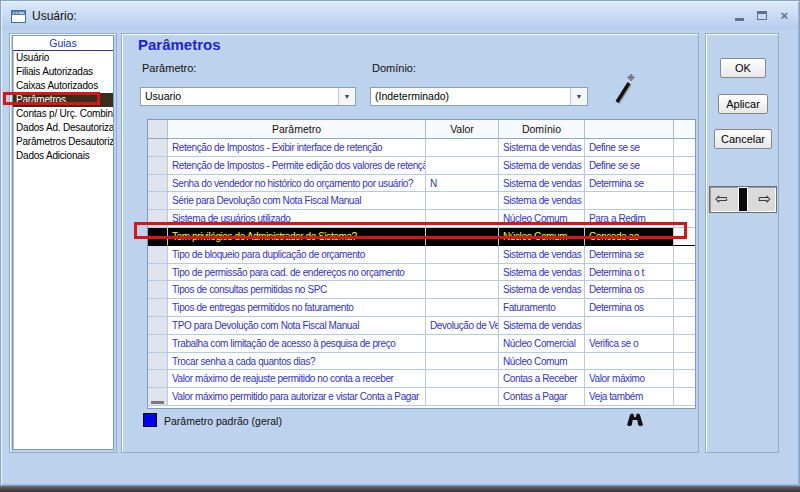 The height and width of the screenshot is (492, 800). What do you see at coordinates (422, 379) in the screenshot?
I see `table-row: Valor máximo de reajuste permitido no co…` at bounding box center [422, 379].